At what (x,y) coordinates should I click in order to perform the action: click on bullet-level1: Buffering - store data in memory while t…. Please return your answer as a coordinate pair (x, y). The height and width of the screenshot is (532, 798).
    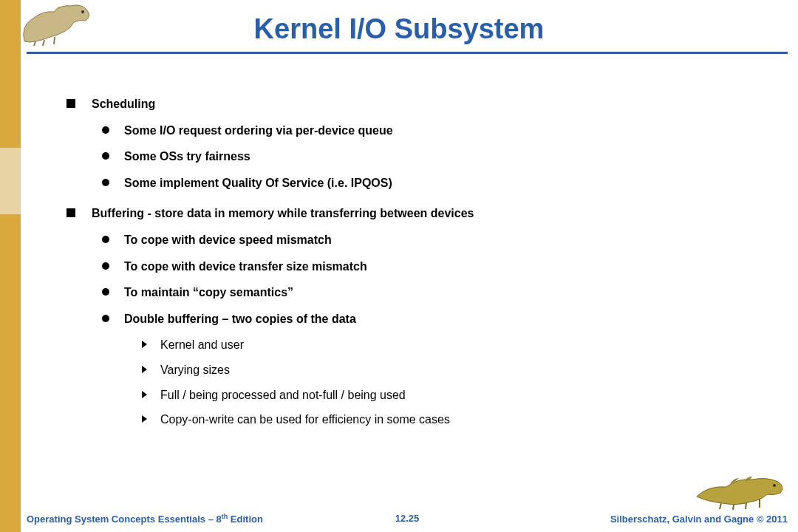
    Looking at the image, I should click on (410, 214).